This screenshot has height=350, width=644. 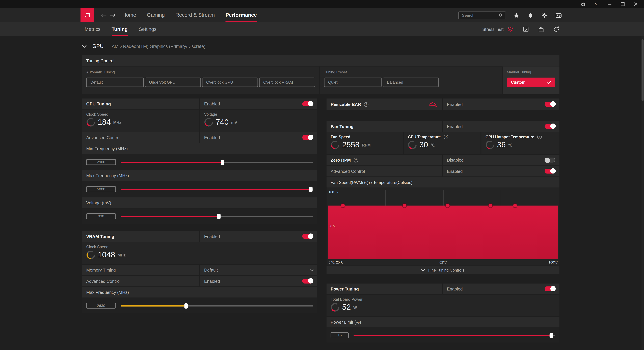 What do you see at coordinates (200, 72) in the screenshot?
I see `automatic-tuning-label: Automatic Tuning` at bounding box center [200, 72].